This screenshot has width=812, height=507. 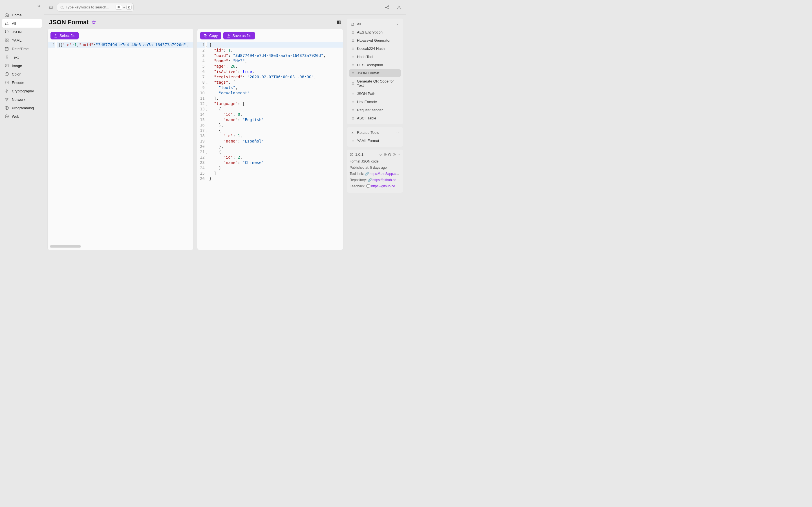 I want to click on tool-label: Hash Tool, so click(x=365, y=57).